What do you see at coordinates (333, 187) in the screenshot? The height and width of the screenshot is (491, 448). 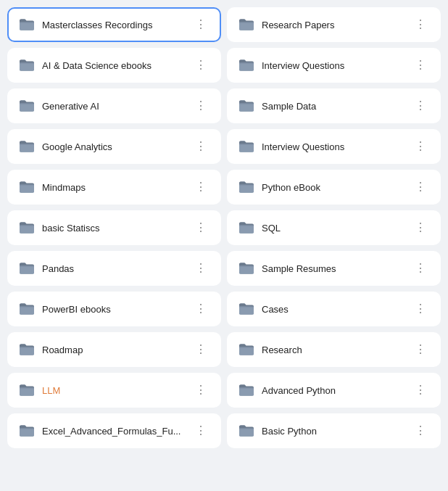 I see `folder-item-python-ebook: Python eBook ⋮` at bounding box center [333, 187].